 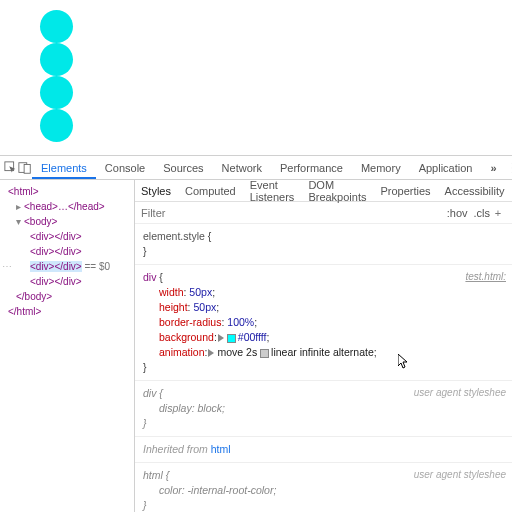 I want to click on css-decl: height: 50px;, so click(x=324, y=308).